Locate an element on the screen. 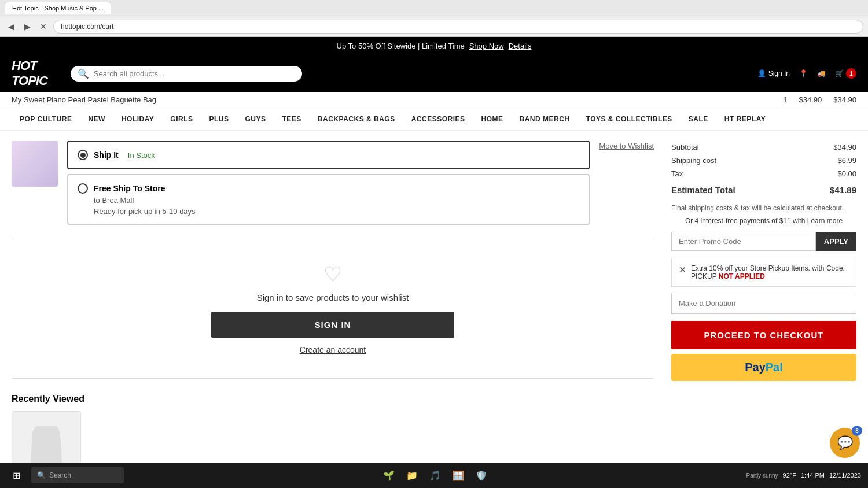  not-applied-badge: NOT APPLIED is located at coordinates (742, 276).